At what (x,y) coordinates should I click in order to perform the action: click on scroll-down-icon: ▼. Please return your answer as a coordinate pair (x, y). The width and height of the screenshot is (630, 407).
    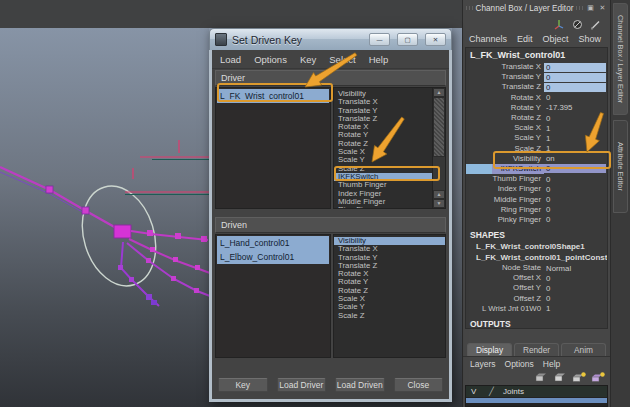
    Looking at the image, I should click on (439, 204).